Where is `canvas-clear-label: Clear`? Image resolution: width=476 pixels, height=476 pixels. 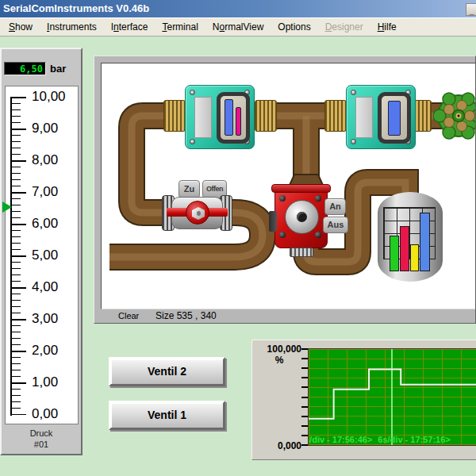
canvas-clear-label: Clear is located at coordinates (129, 316).